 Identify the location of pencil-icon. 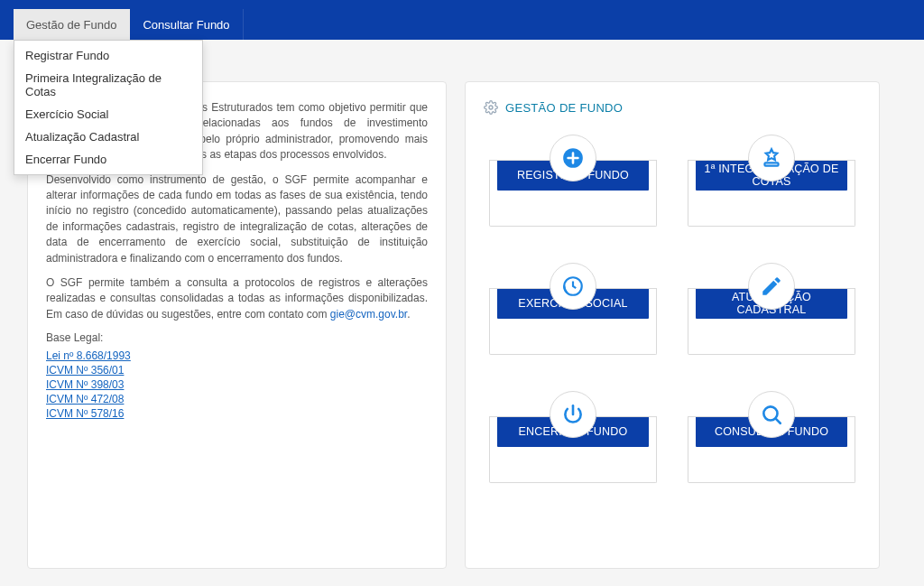
(772, 286).